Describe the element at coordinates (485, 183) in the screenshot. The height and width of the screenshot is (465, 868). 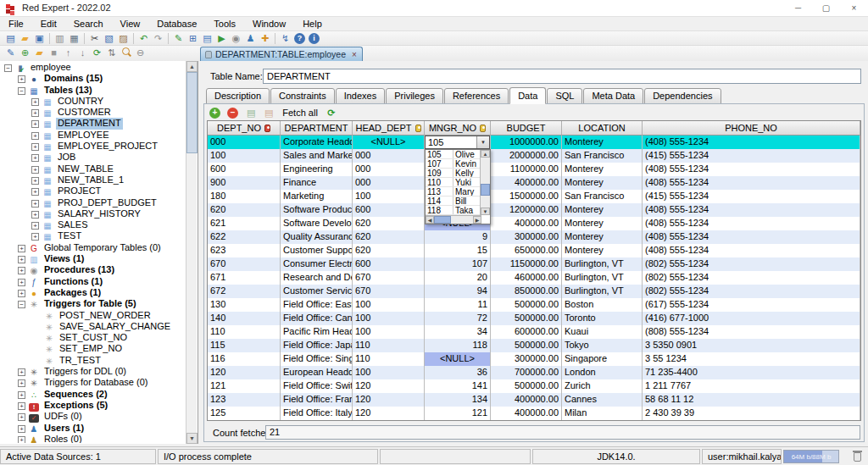
I see `dropdown-vertical-scrollbar: ▲▼` at that location.